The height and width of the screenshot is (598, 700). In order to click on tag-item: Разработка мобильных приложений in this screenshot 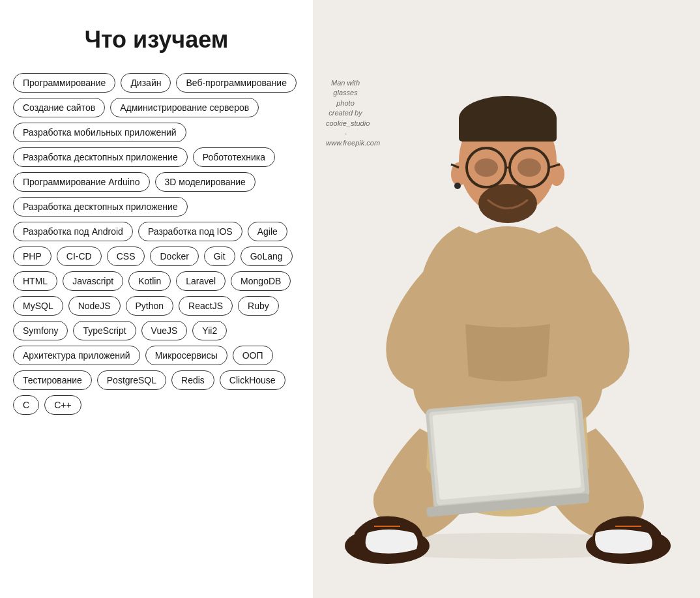, I will do `click(100, 132)`.